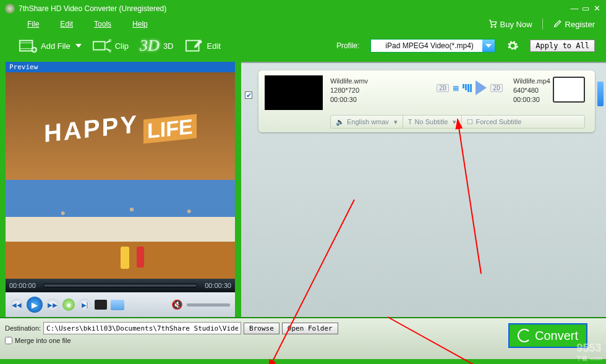 This screenshot has width=606, height=364. What do you see at coordinates (168, 46) in the screenshot?
I see `3d-label: 3D` at bounding box center [168, 46].